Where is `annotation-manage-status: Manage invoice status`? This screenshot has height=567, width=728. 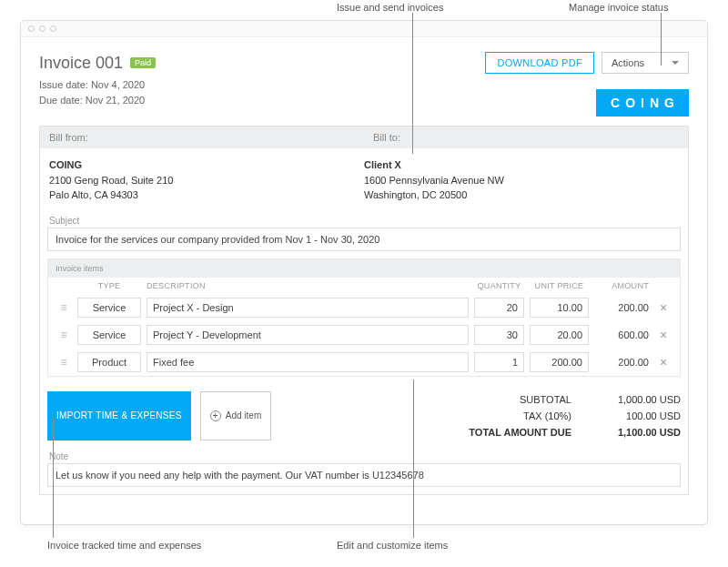 annotation-manage-status: Manage invoice status is located at coordinates (619, 7).